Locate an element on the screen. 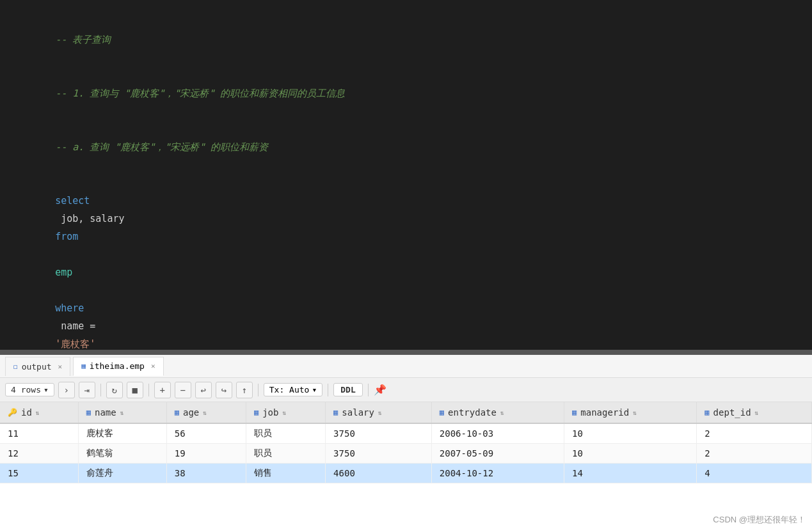  cell-entrydate-1: 2007-05-09 is located at coordinates (498, 454).